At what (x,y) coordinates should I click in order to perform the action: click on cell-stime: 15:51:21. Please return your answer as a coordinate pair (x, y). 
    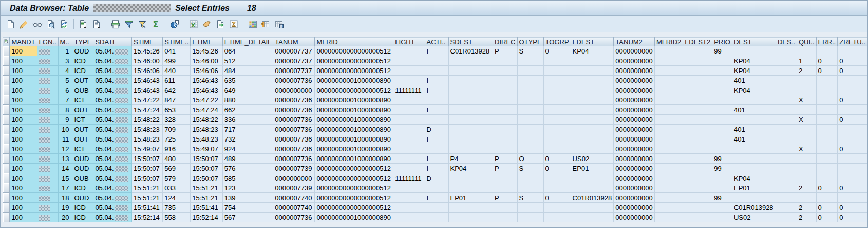
    Looking at the image, I should click on (147, 198).